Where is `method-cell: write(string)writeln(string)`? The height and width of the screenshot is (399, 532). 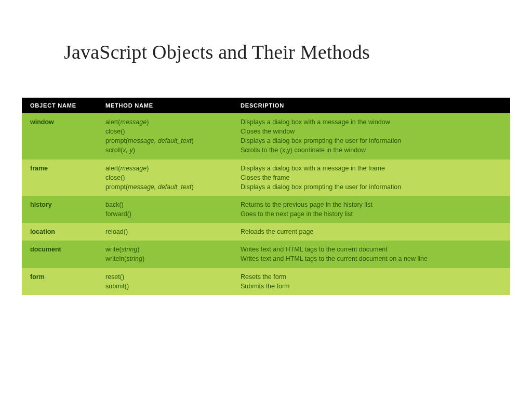
method-cell: write(string)writeln(string) is located at coordinates (165, 254).